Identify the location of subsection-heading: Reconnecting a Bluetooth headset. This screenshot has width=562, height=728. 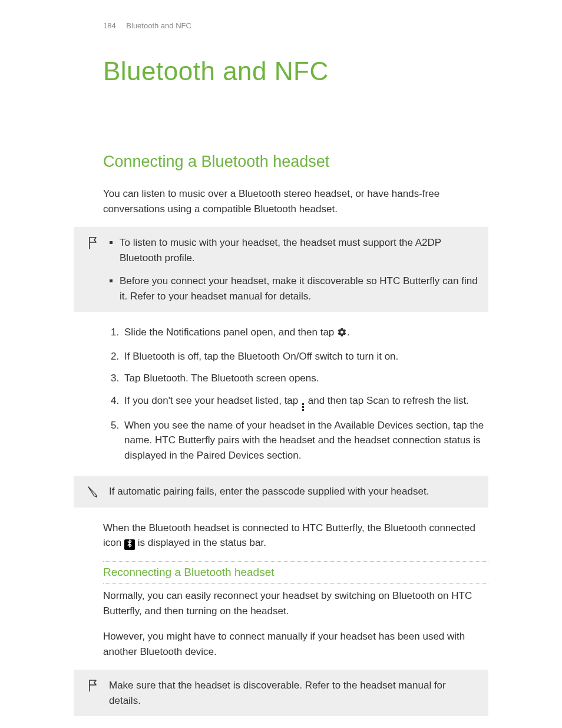
(296, 573).